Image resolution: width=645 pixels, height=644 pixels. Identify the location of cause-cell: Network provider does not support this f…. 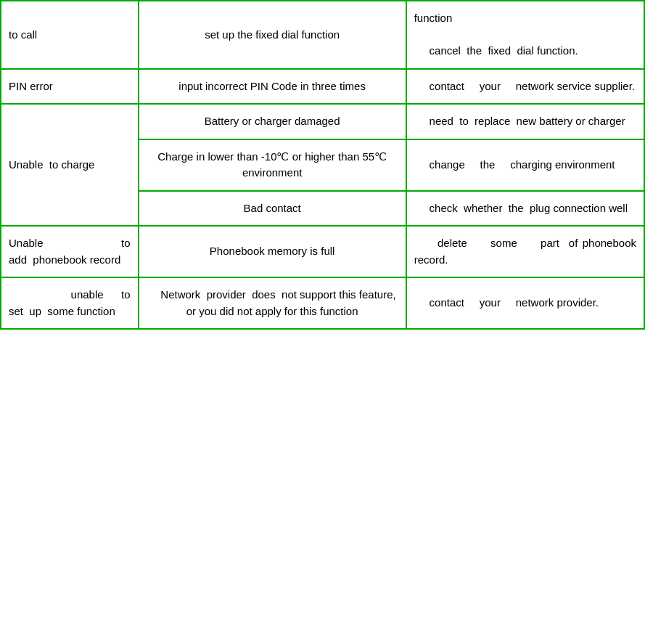
(273, 303).